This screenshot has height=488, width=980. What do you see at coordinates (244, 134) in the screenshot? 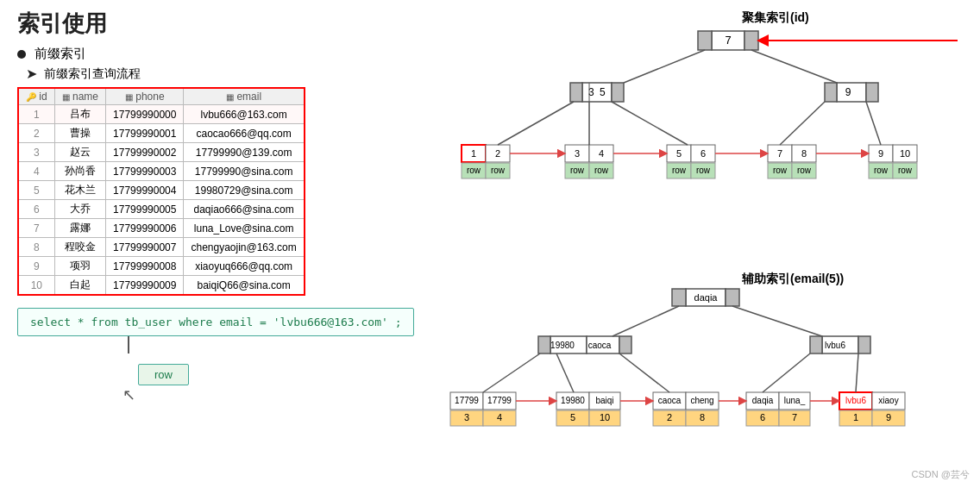
I see `cell-email: caocao666@qq.com` at bounding box center [244, 134].